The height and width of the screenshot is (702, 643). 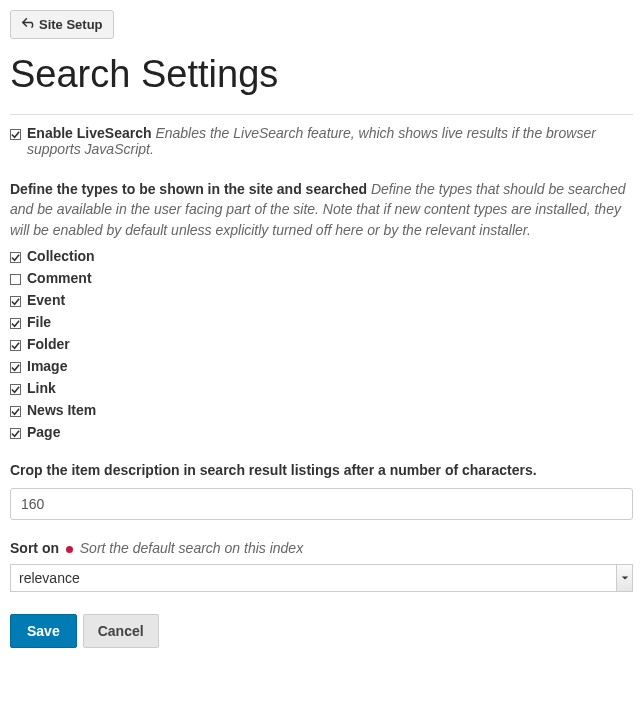 I want to click on sort-field: Sort on Sort the default search on this …, so click(x=322, y=548).